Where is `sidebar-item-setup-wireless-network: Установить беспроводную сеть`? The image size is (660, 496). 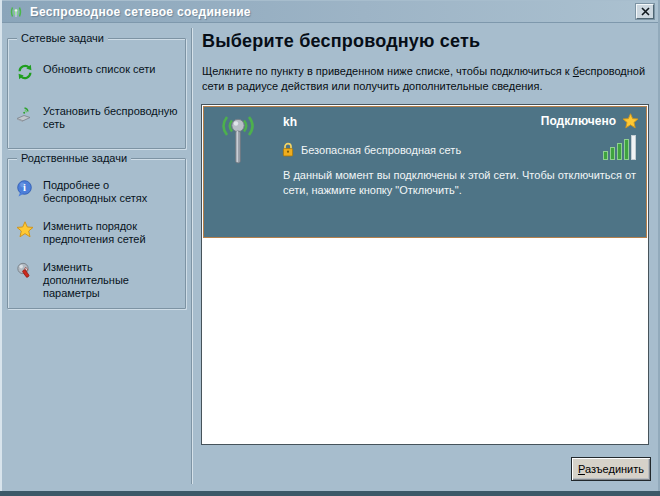
sidebar-item-setup-wireless-network: Установить беспроводную сеть is located at coordinates (96, 118).